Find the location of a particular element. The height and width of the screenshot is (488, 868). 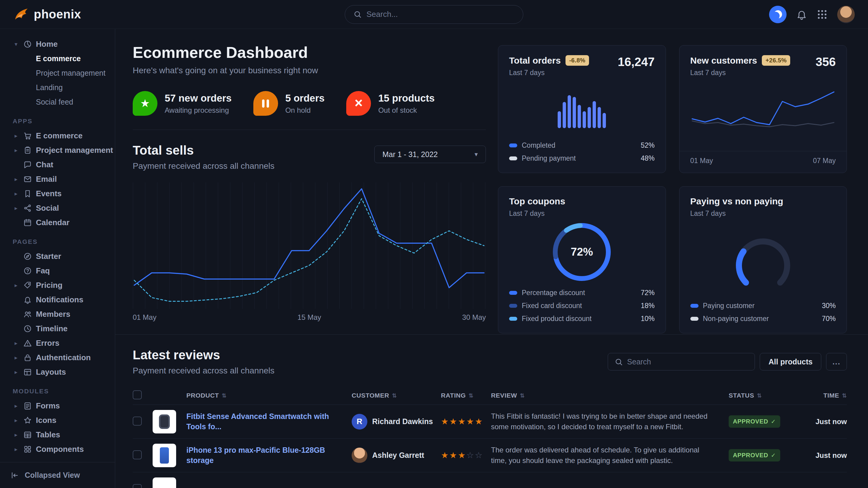

sidebar-item-project-management-dashboard: Project management is located at coordinates (59, 73).